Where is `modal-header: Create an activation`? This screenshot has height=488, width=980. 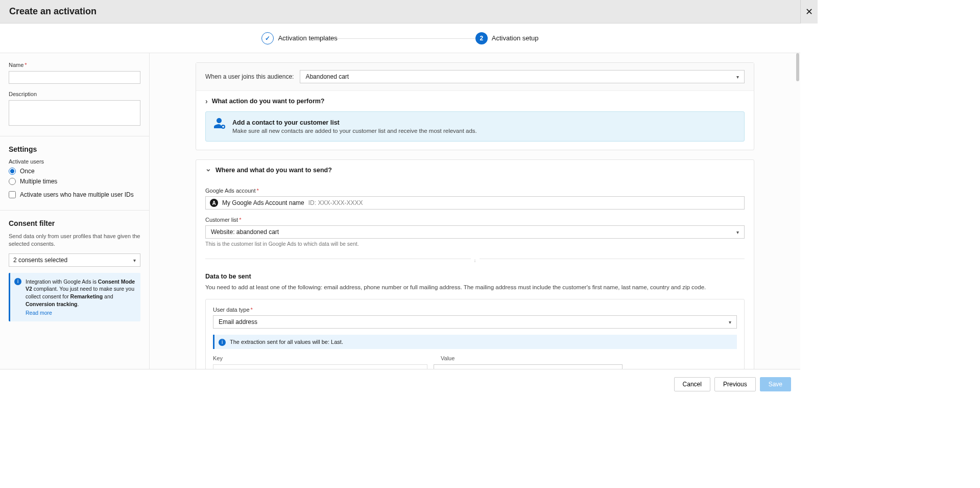 modal-header: Create an activation is located at coordinates (400, 12).